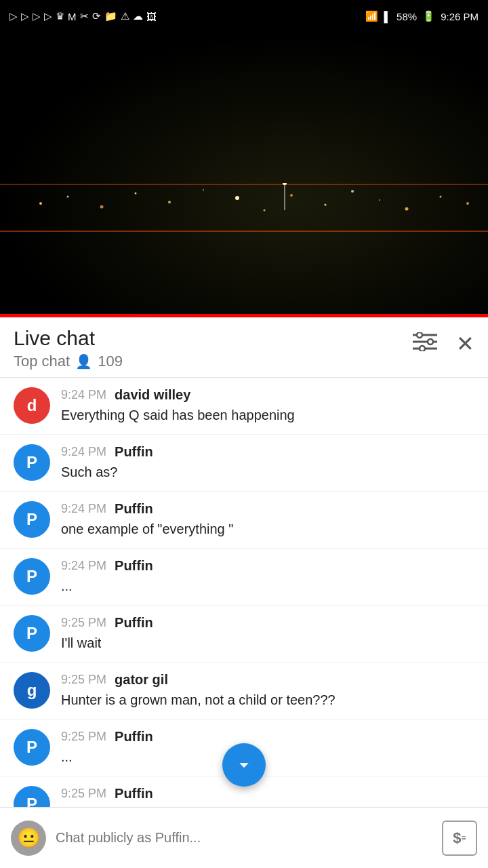  What do you see at coordinates (125, 16) in the screenshot?
I see `app-icon-warning: ⚠` at bounding box center [125, 16].